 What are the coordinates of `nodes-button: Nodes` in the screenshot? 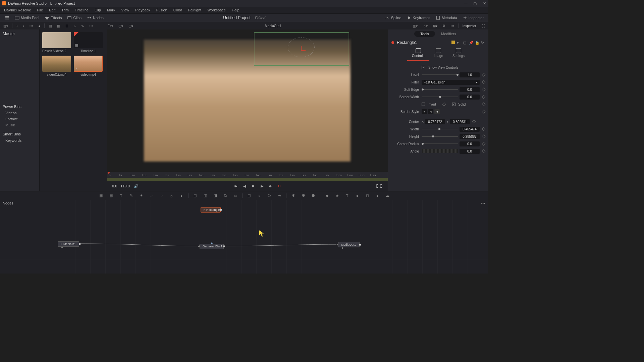 It's located at (95, 18).